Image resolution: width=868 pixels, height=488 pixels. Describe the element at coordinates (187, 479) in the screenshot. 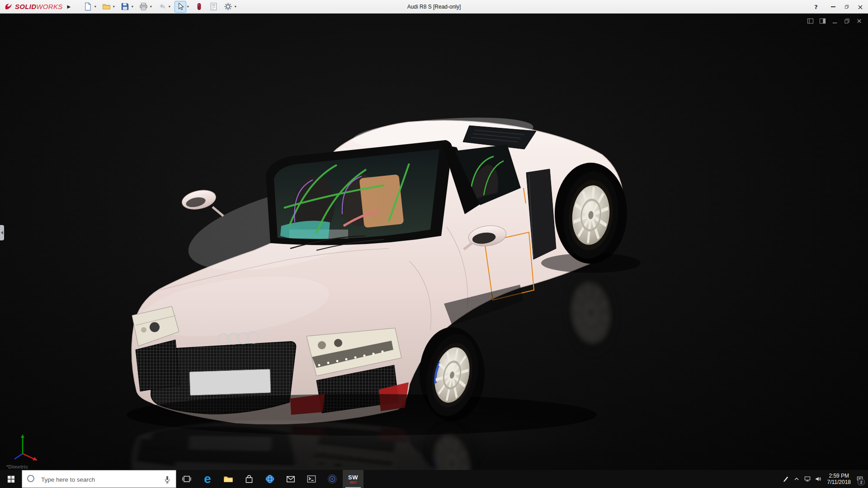

I see `task-view-icon` at that location.